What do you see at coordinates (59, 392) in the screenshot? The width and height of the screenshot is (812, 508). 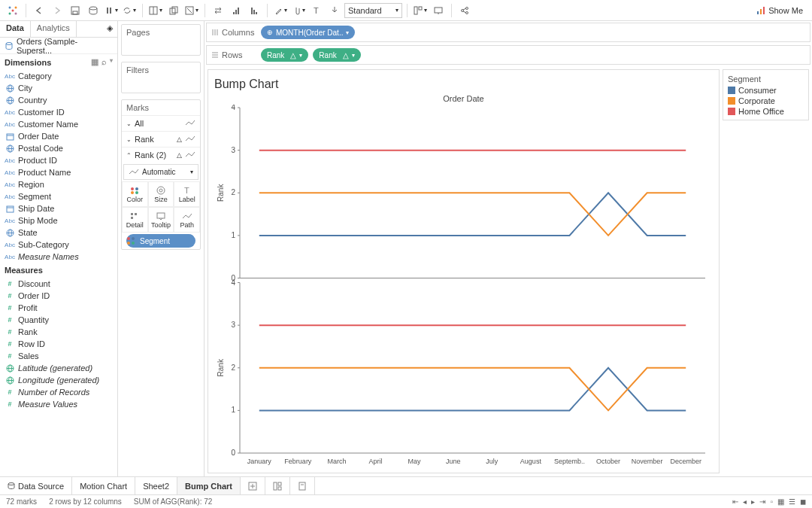 I see `field-number-of-records: #Number of Records` at bounding box center [59, 392].